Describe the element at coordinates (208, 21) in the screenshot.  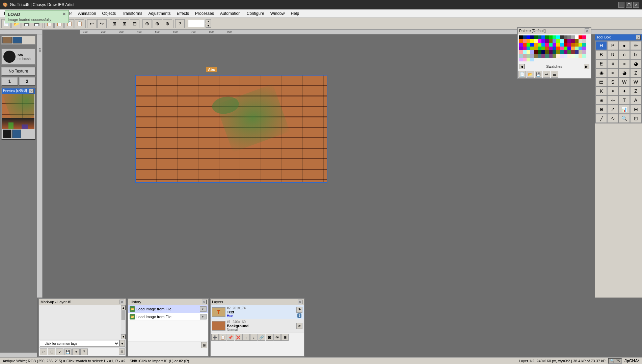
I see `zoom-up-button: ▲` at that location.